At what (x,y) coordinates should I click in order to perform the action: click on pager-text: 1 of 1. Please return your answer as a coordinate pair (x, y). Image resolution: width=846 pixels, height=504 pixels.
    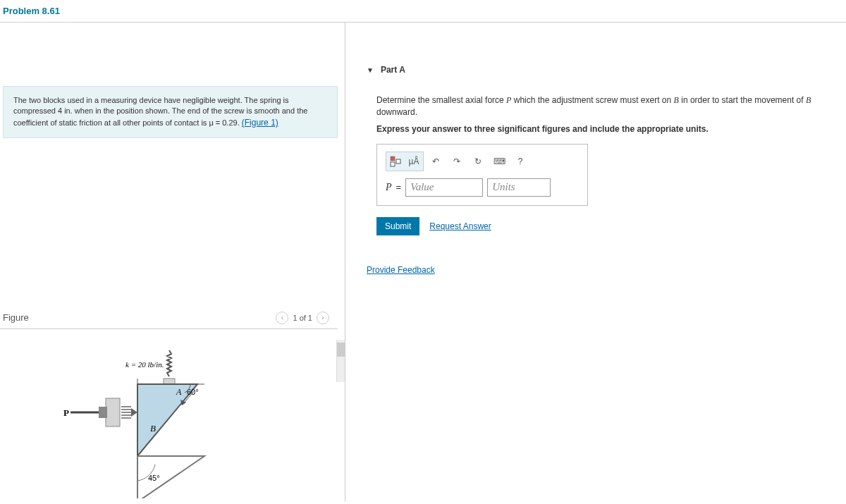
    Looking at the image, I should click on (302, 318).